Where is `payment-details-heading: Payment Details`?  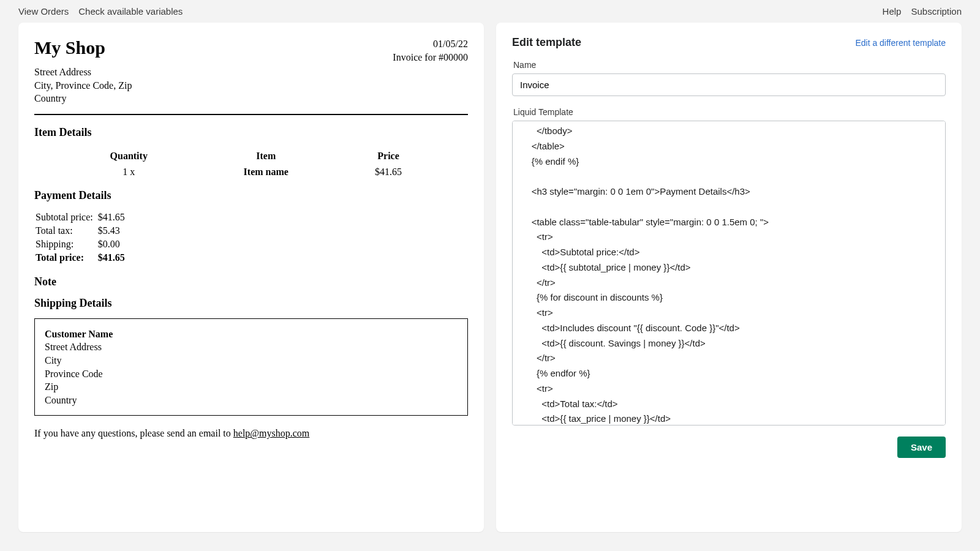 payment-details-heading: Payment Details is located at coordinates (251, 196).